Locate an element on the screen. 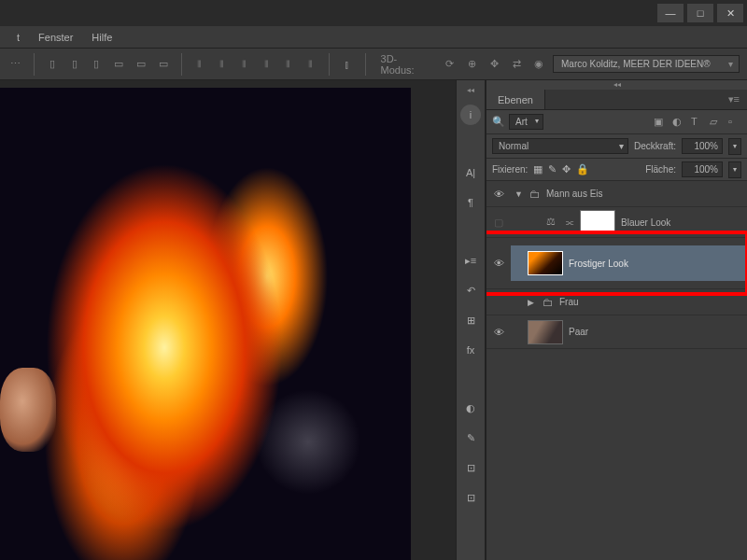 The height and width of the screenshot is (560, 747). properties-panel-icon: ⊡ is located at coordinates (471, 468).